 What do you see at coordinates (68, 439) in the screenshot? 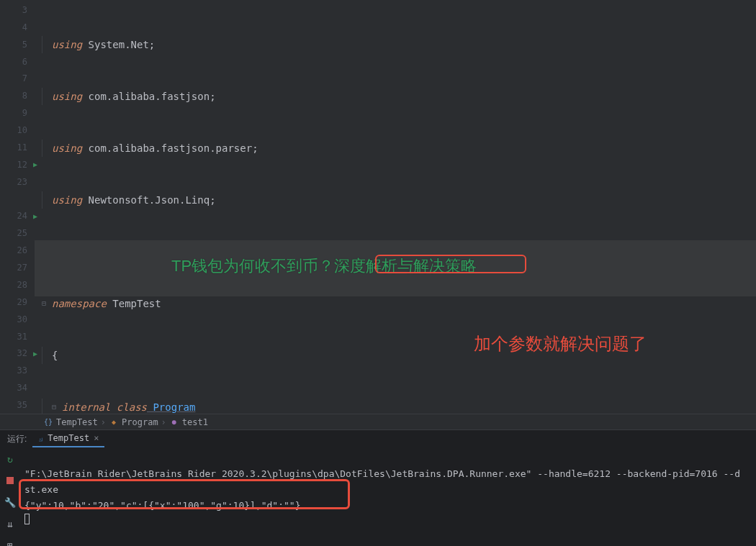
I see `run-tab: ⟓ TempTest ×` at bounding box center [68, 439].